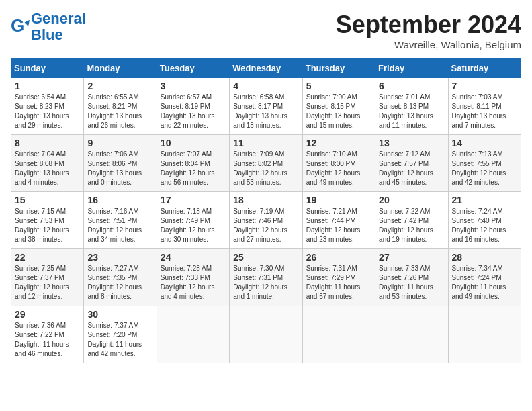  Describe the element at coordinates (120, 164) in the screenshot. I see `calendar-cell: 9Sunrise: 7:06 AM Sunset: 8:06 PM Daylig…` at that location.